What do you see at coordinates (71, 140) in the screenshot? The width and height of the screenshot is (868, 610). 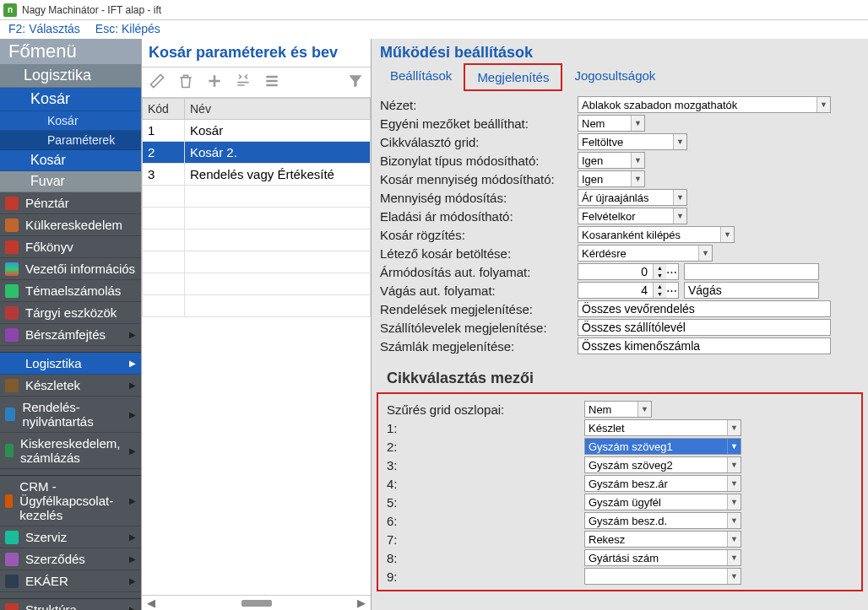 I see `tree-parameterek: Paraméterek` at bounding box center [71, 140].